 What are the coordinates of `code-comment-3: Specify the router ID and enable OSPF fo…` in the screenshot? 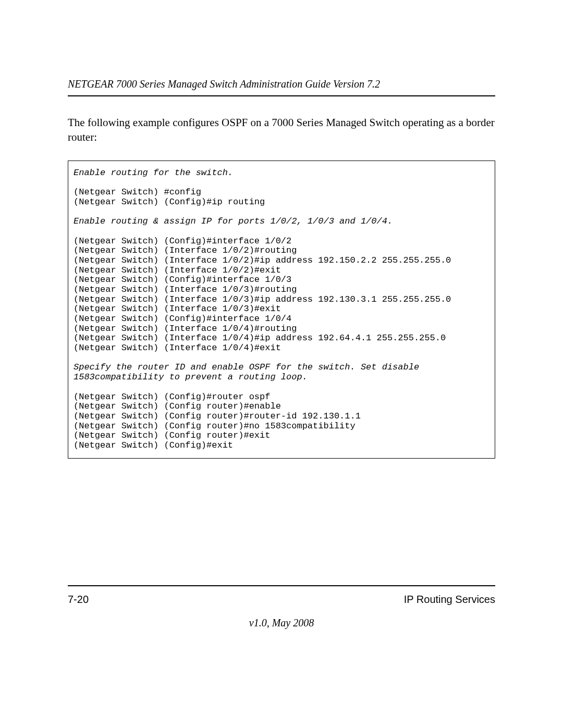 It's located at (246, 372).